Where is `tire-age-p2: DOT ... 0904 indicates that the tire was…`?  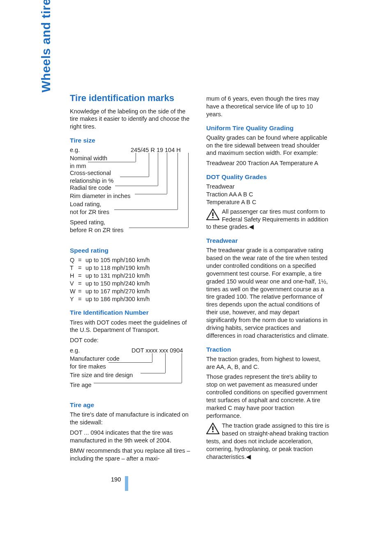
tire-age-p2: DOT ... 0904 indicates that the tire was… is located at coordinates (131, 437).